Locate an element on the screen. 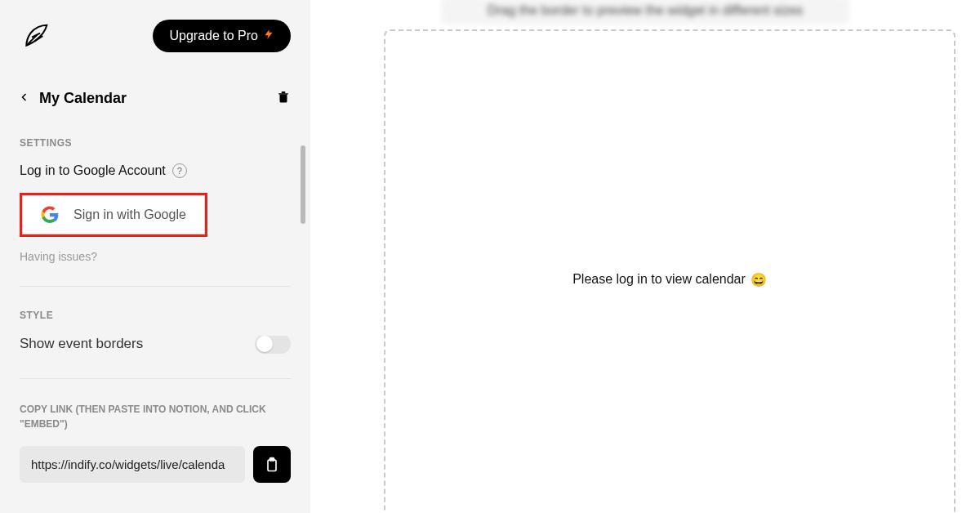  resize-hint: Drag the border to preview the widget in… is located at coordinates (645, 12).